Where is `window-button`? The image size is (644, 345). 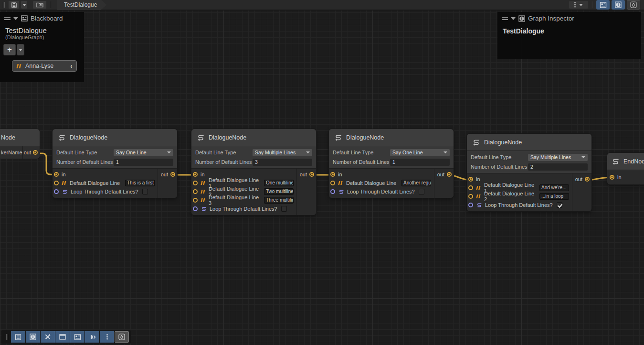
window-button is located at coordinates (63, 337).